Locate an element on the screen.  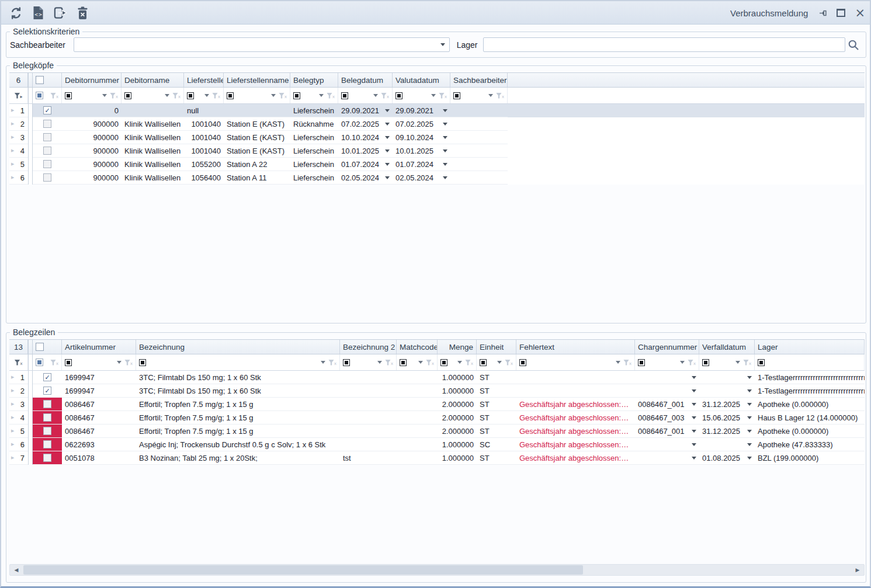
table-row: ▶4 900000 Klinik Wallisellen 1001040 Sta… is located at coordinates (437, 151).